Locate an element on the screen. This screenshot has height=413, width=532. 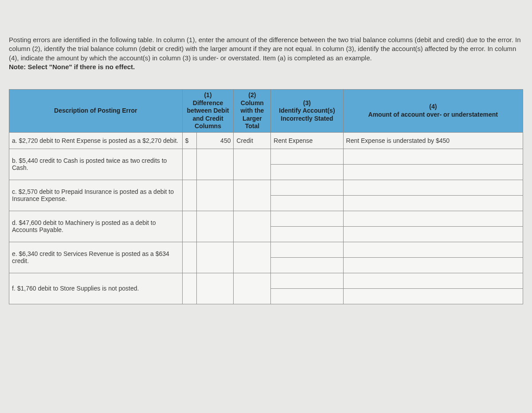
row-f-currency is located at coordinates (190, 288).